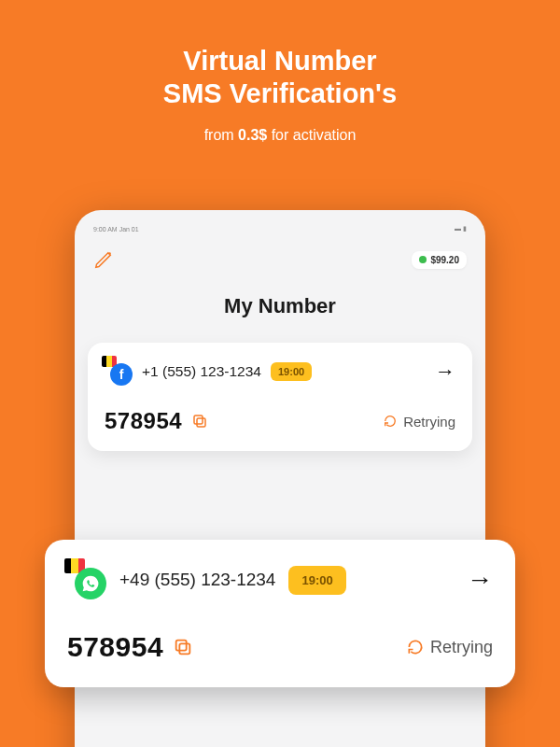 Image resolution: width=560 pixels, height=747 pixels. I want to click on phone-number: +49 (555) 123-1234, so click(198, 580).